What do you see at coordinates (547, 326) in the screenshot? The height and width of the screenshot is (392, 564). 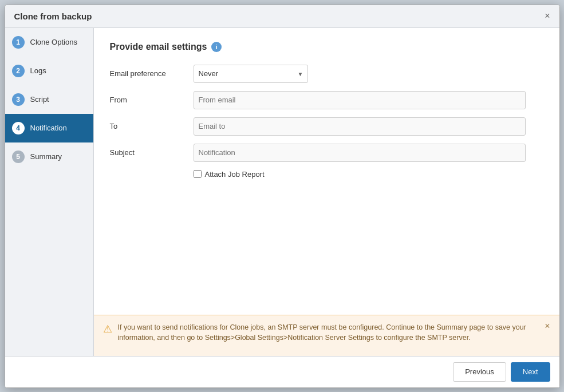 I see `warning-close-button: ×` at bounding box center [547, 326].